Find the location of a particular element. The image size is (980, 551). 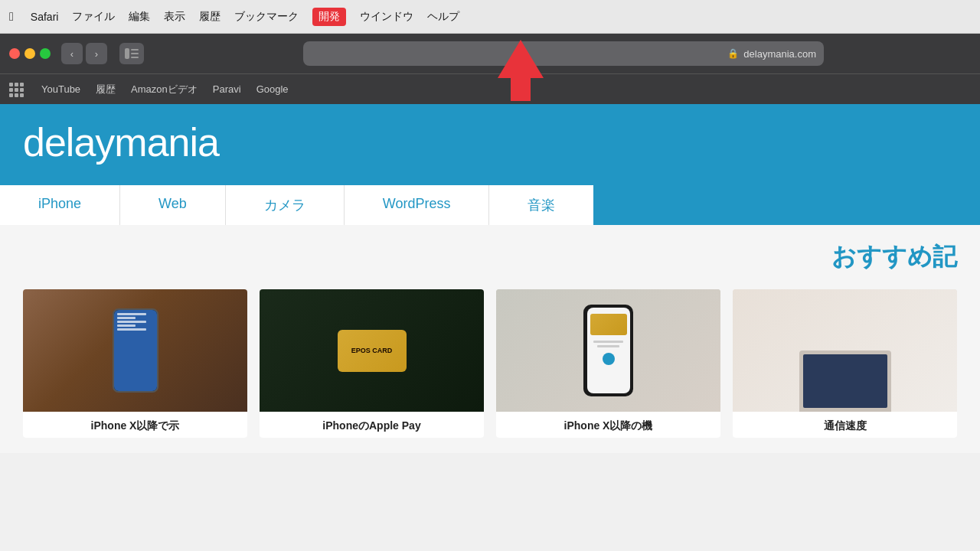

article-card-1: iPhone X以降で示 is located at coordinates (135, 364).